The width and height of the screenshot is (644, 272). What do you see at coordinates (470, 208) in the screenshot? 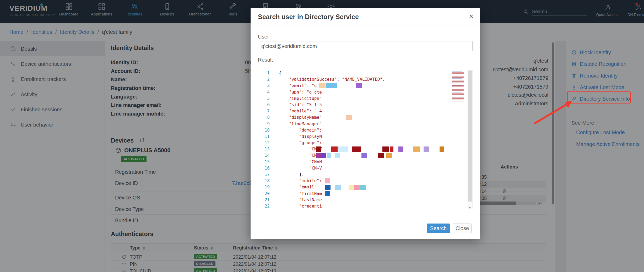
I see `scroll-down-icon` at bounding box center [470, 208].